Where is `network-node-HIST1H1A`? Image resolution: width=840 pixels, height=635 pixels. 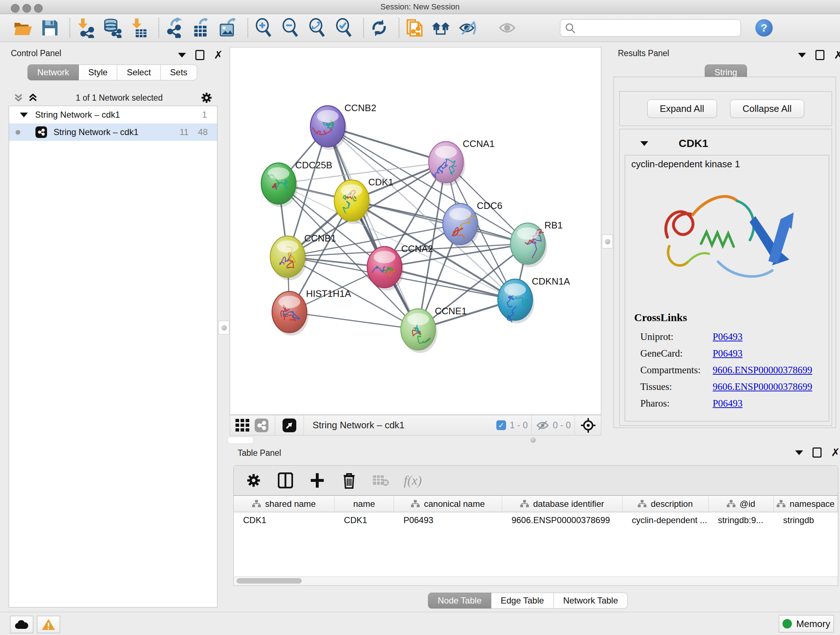
network-node-HIST1H1A is located at coordinates (290, 314).